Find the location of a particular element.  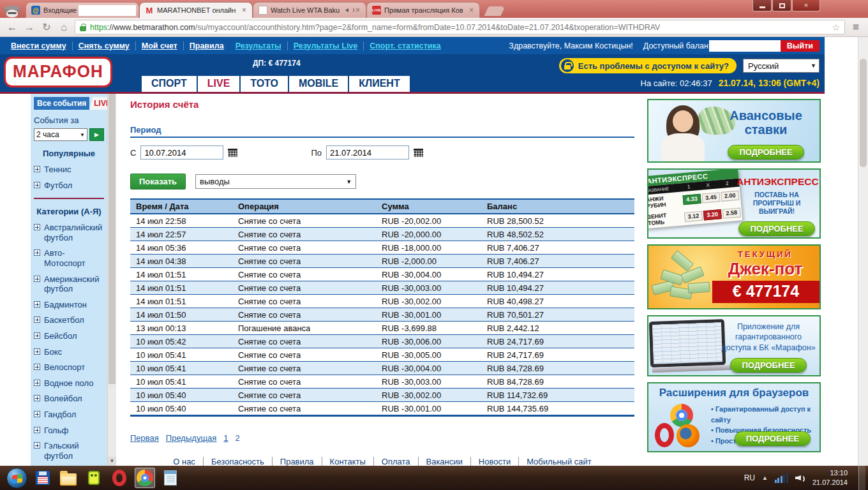

top-link: Результаты is located at coordinates (259, 46).